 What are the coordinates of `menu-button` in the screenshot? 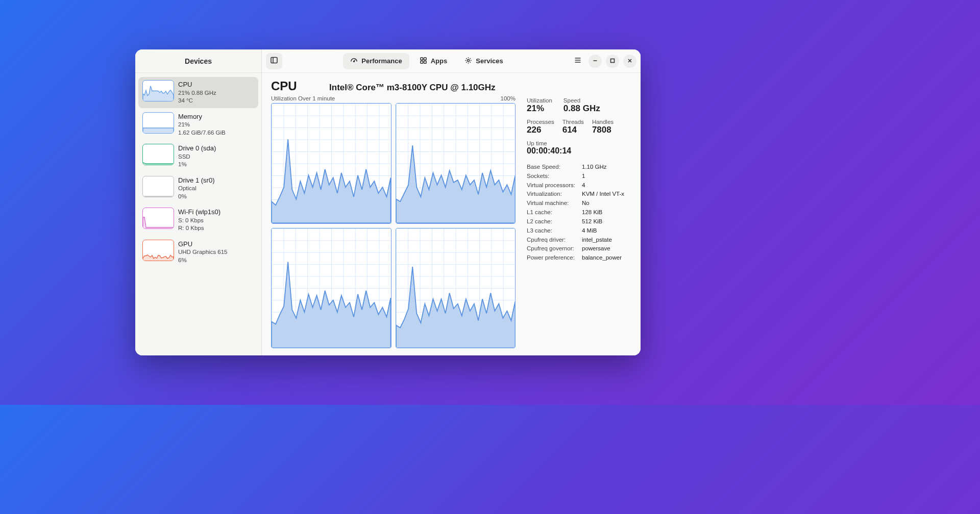 It's located at (578, 61).